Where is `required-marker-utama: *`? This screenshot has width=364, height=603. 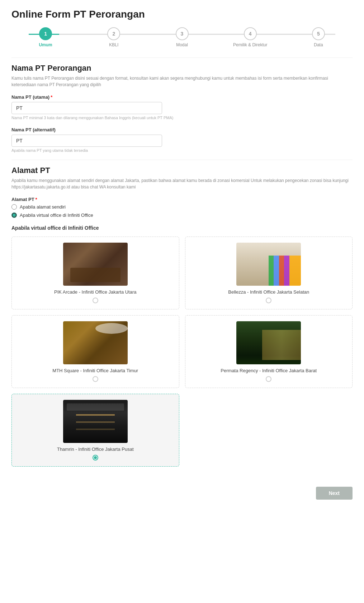
required-marker-utama: * is located at coordinates (52, 97).